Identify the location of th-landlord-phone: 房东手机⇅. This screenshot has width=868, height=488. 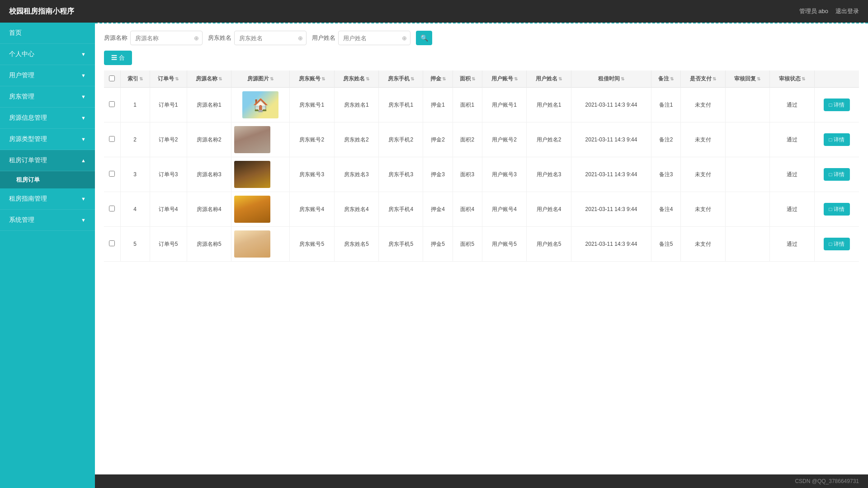
(401, 79).